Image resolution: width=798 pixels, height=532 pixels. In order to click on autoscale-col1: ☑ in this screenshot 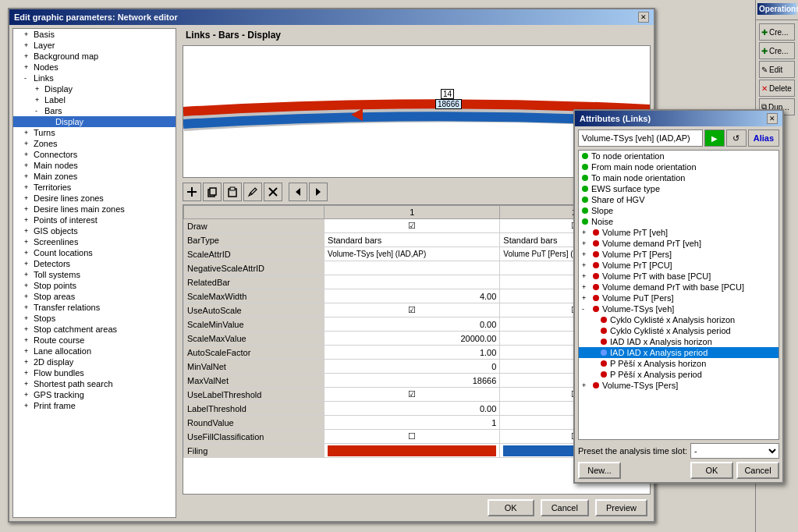, I will do `click(412, 310)`.